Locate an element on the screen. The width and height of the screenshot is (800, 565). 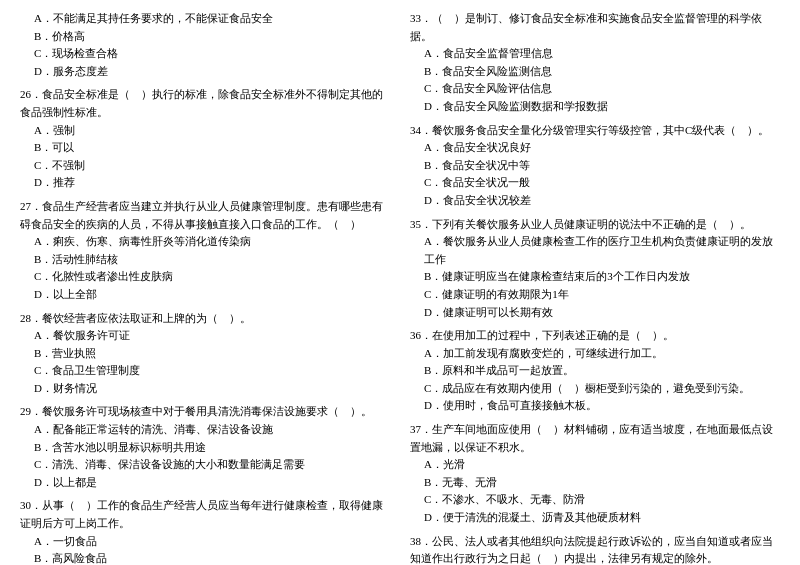
q36-option-c: C．成品应在有效期内使用（ ）橱柜受到污染的，避免受到污染。 is located at coordinates (595, 389).